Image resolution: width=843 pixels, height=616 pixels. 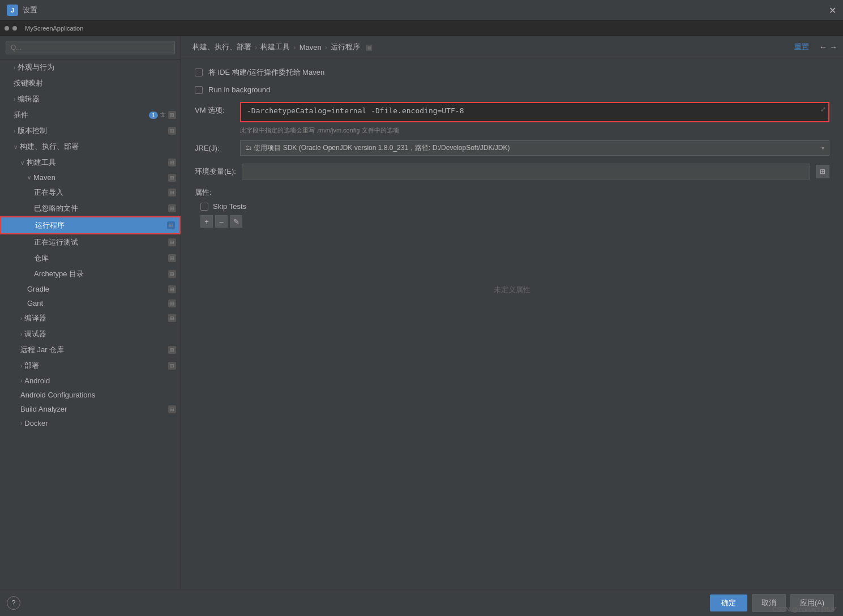 I want to click on help-button: ?, so click(x=14, y=603).